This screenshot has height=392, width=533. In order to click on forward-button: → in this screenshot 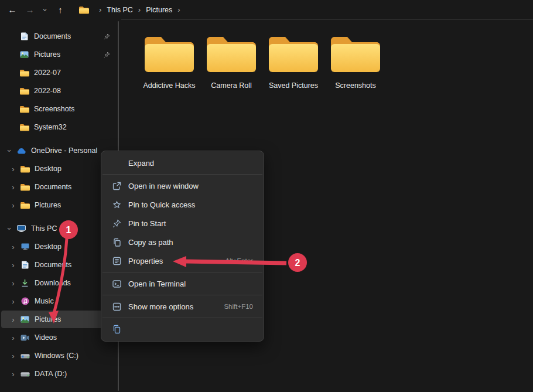, I will do `click(30, 10)`.